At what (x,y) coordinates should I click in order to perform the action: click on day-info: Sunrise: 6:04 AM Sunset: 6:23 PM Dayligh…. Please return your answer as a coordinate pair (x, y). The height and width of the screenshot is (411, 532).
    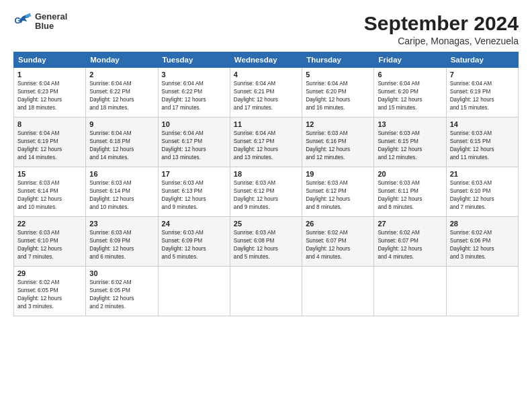
    Looking at the image, I should click on (50, 96).